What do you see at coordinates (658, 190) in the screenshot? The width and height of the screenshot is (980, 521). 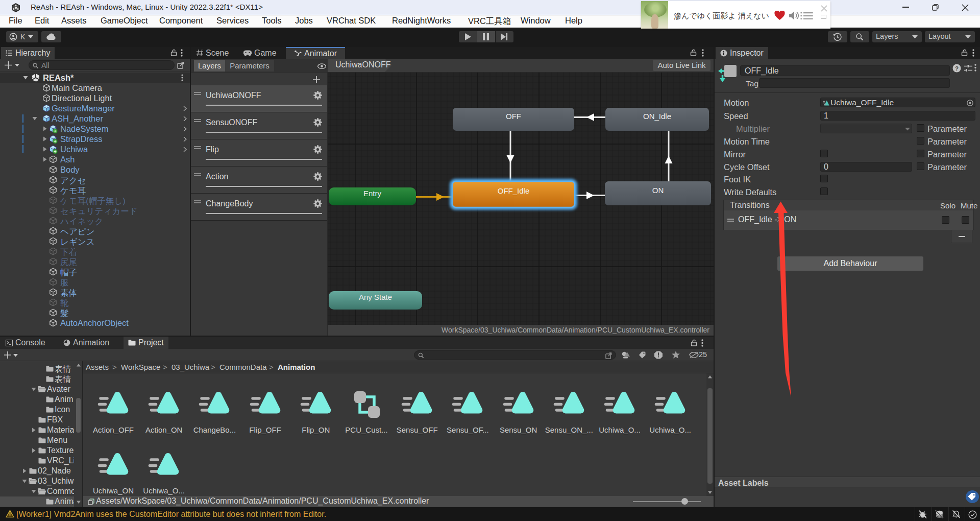 I see `svg-text: ON` at bounding box center [658, 190].